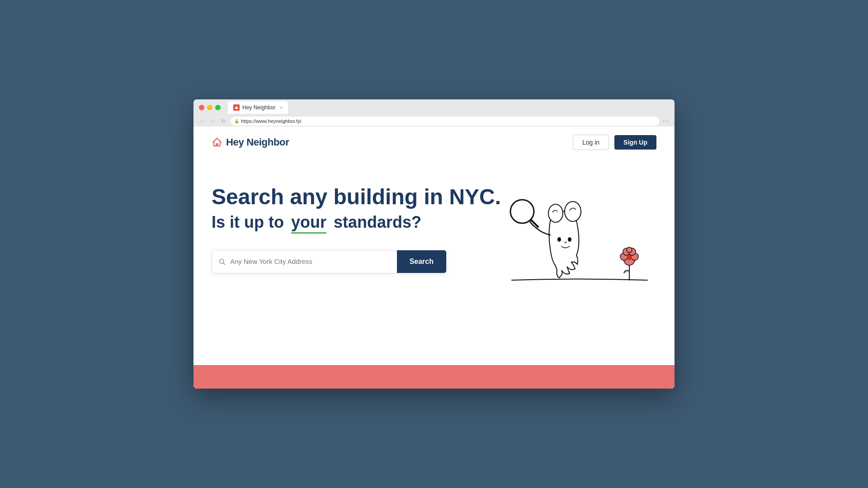  Describe the element at coordinates (434, 377) in the screenshot. I see `footer-strip` at that location.